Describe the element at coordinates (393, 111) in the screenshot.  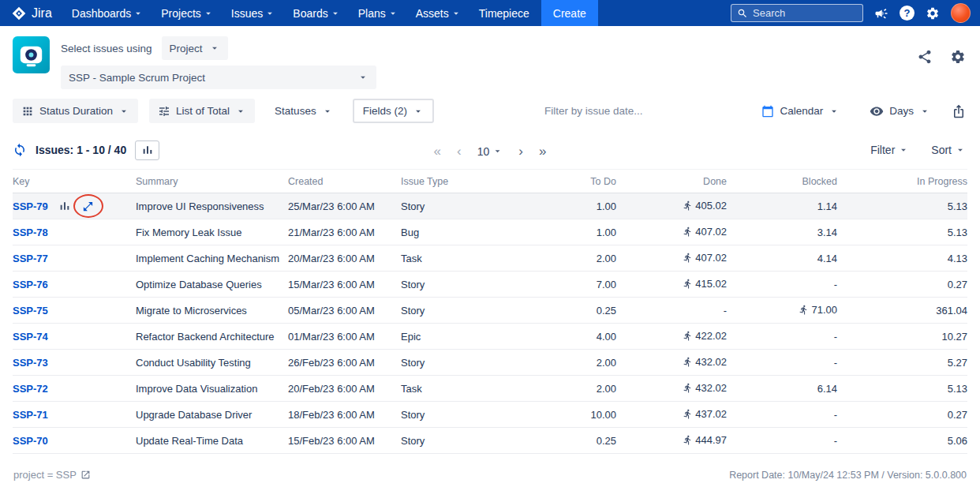
I see `fields-select: Fields (2)` at that location.